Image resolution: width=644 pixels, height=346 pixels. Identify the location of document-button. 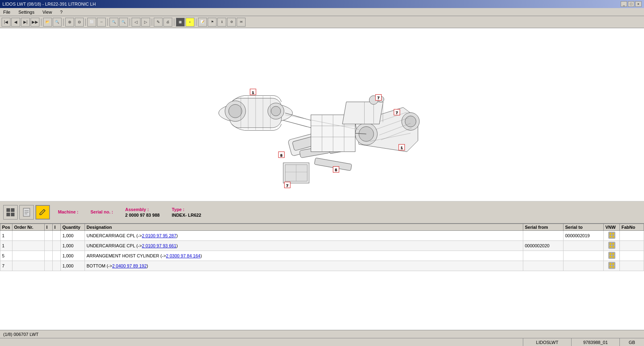
(27, 212).